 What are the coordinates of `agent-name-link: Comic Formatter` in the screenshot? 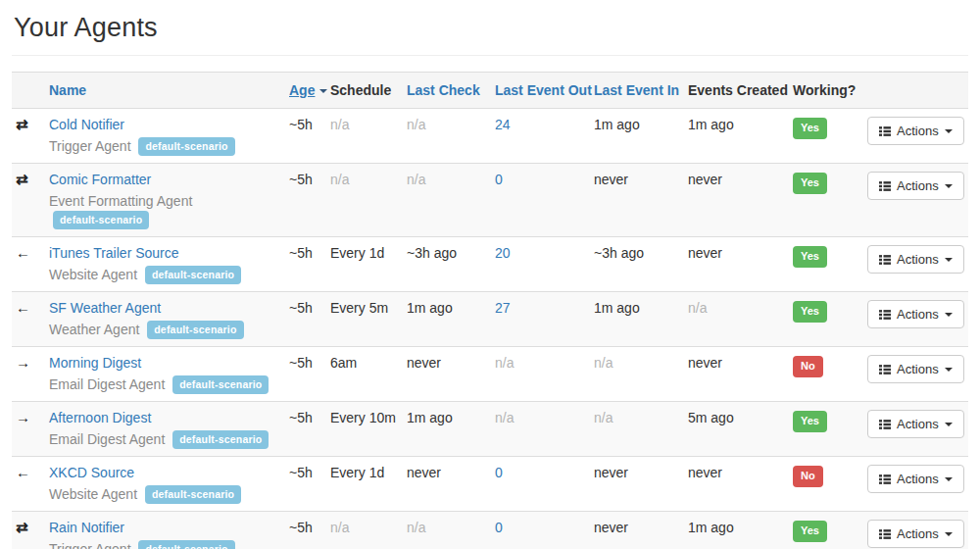 It's located at (100, 179).